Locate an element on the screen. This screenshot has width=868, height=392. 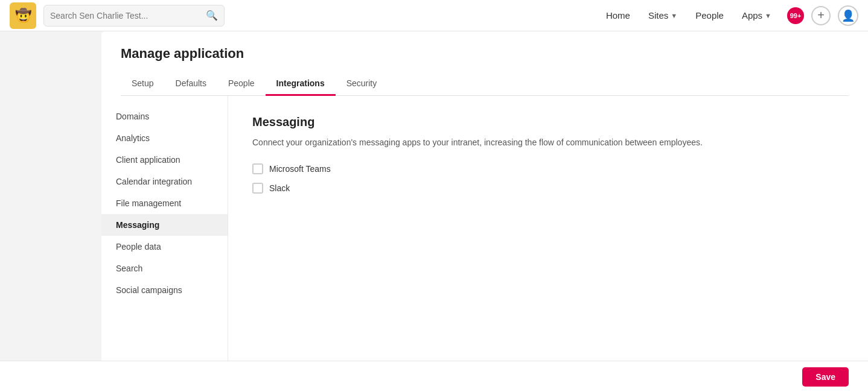
topnav-sites: Sites ▼ is located at coordinates (663, 16).